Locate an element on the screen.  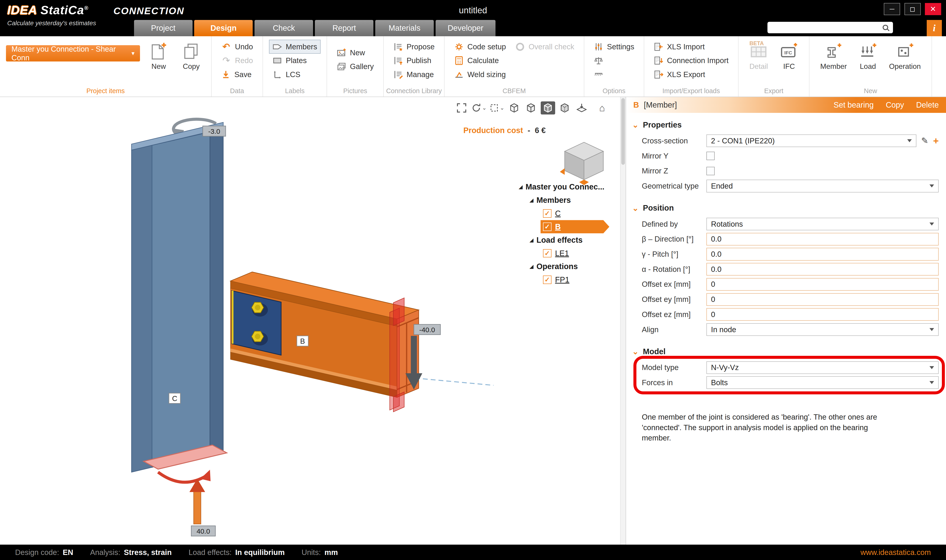
tab-design: Design is located at coordinates (223, 28).